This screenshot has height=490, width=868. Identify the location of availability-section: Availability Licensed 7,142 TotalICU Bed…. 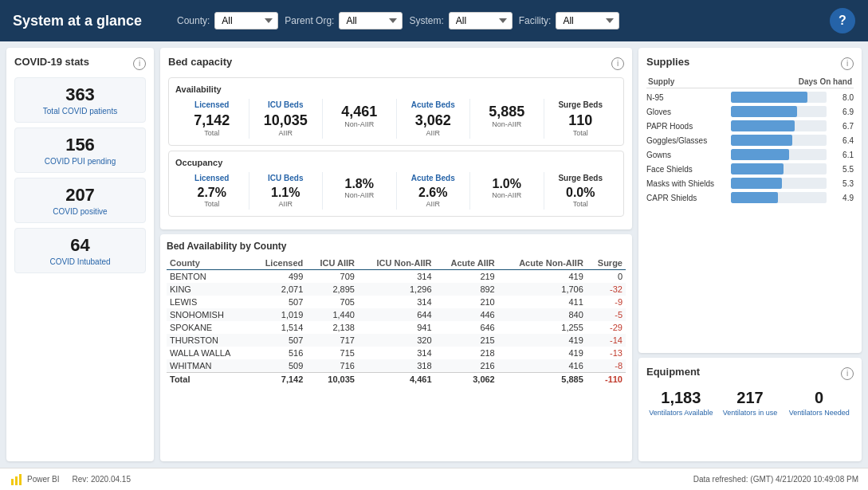
(396, 112).